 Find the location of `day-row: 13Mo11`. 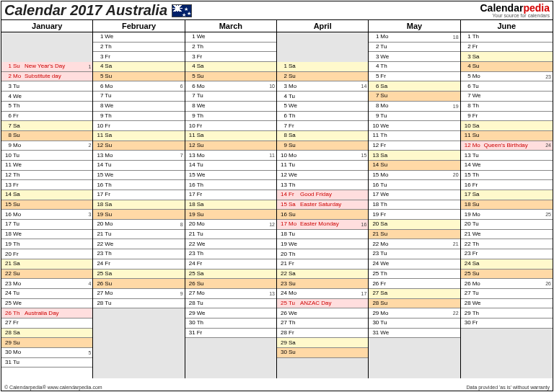

day-row: 13Mo11 is located at coordinates (231, 156).